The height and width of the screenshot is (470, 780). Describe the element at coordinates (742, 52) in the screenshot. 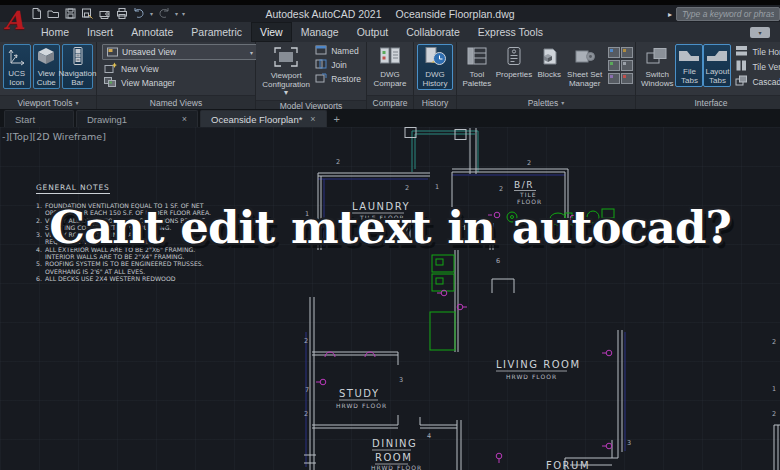

I see `tile-horizontally-icon` at that location.